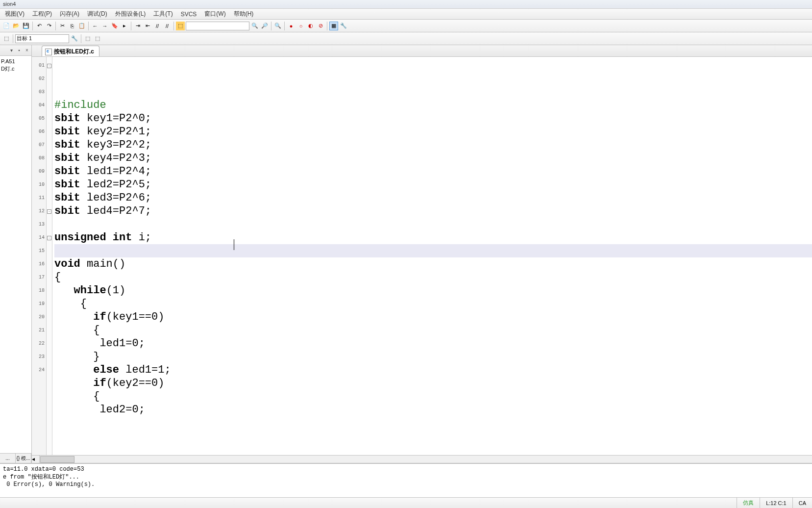 The image size is (812, 508). What do you see at coordinates (39, 26) in the screenshot?
I see `undo-icon: ↶` at bounding box center [39, 26].